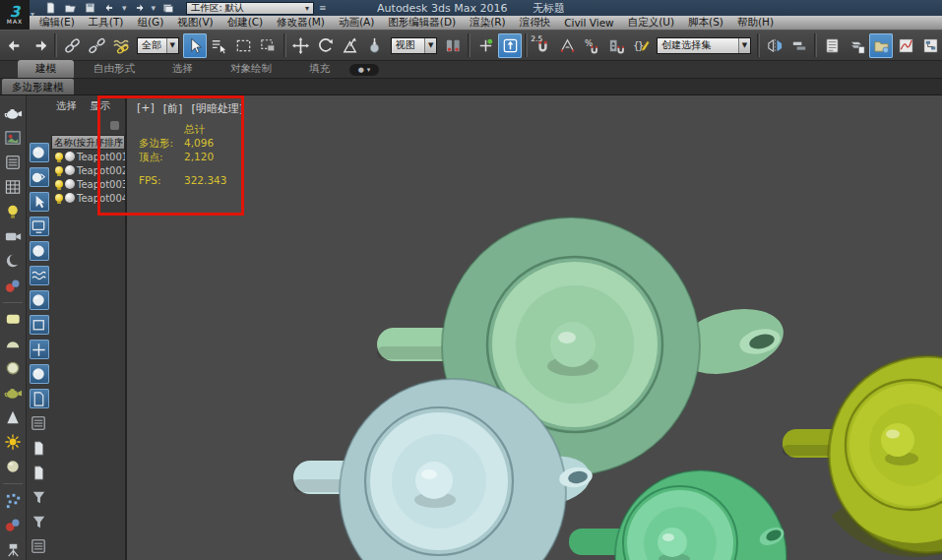 This screenshot has width=942, height=560. I want to click on filter-materials-icon, so click(39, 399).